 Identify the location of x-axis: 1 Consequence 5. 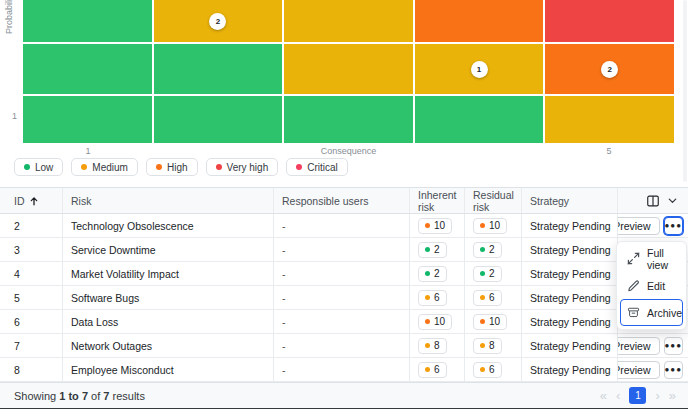
(348, 152).